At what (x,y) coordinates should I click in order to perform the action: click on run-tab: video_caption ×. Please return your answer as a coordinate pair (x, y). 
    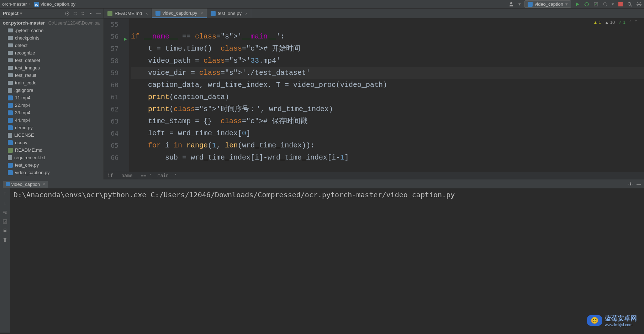
    Looking at the image, I should click on (26, 184).